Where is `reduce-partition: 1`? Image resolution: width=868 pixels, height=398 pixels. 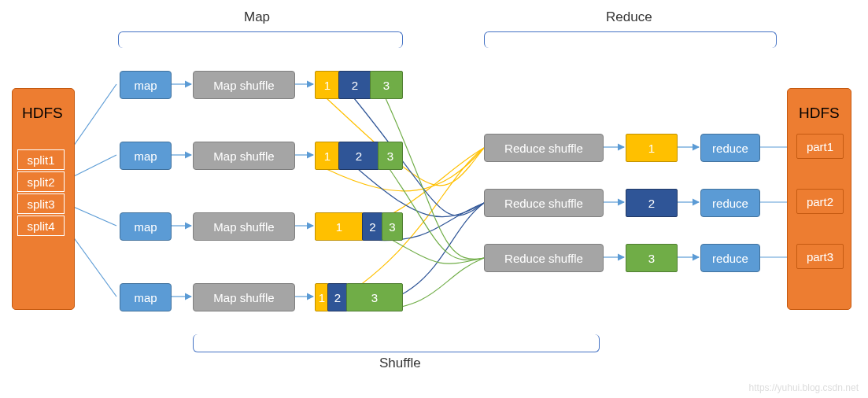 reduce-partition: 1 is located at coordinates (652, 148).